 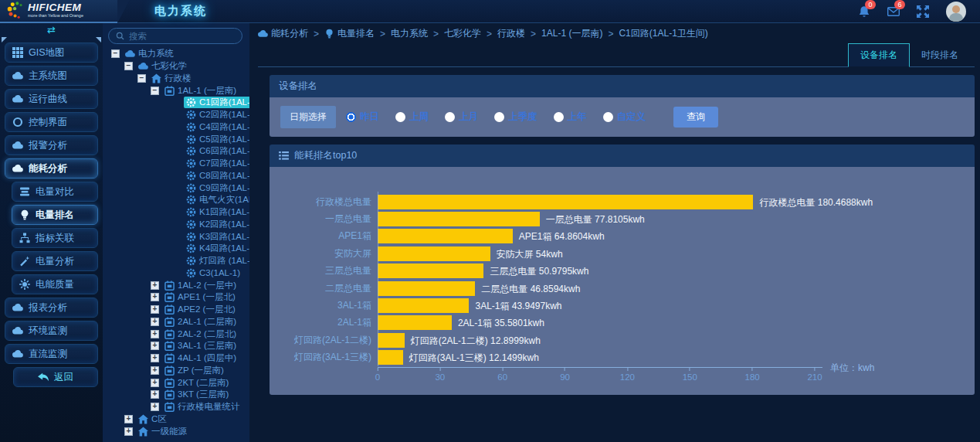 I want to click on tree-node: +C区, so click(x=179, y=420).